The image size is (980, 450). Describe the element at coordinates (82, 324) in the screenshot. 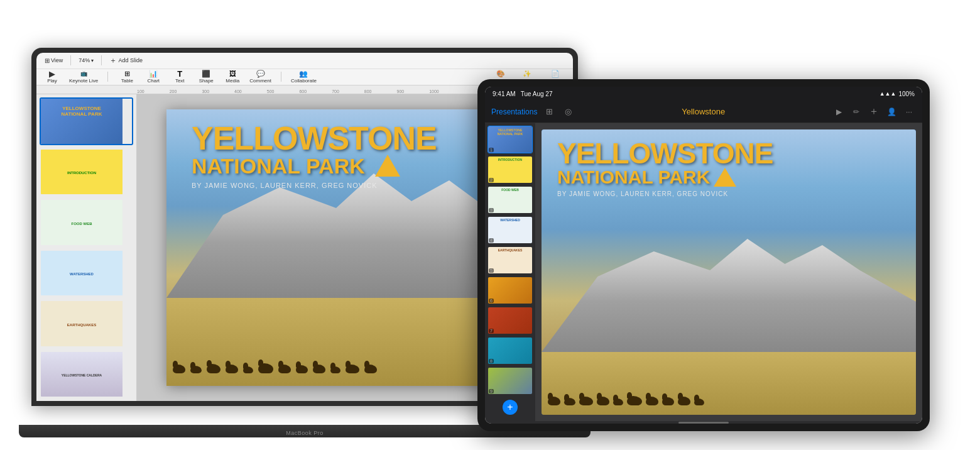

I see `slide-preview-5: EARTHQUAKES` at that location.